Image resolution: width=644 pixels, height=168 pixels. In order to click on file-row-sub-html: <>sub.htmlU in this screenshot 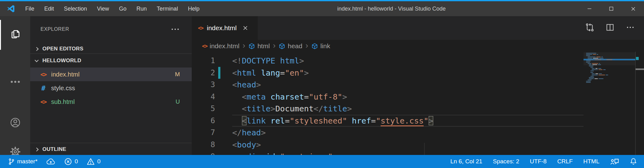, I will do `click(111, 102)`.